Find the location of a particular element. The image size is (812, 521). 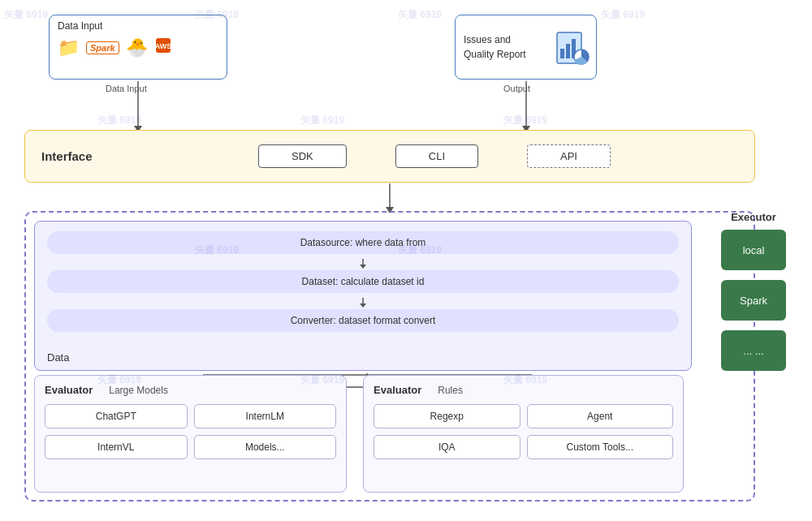

watermark-3: 矢量 6919 is located at coordinates (420, 15).